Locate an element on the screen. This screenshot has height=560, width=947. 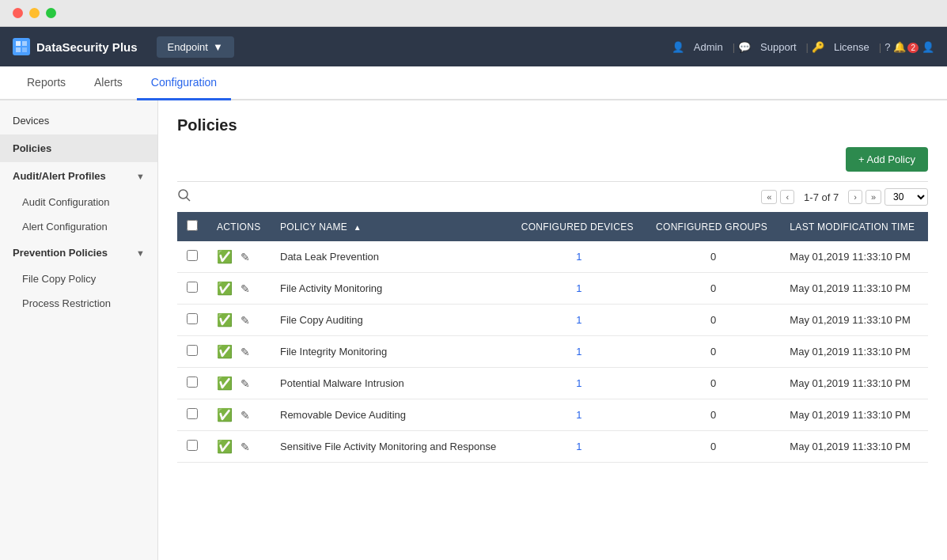
last-page-button: » is located at coordinates (873, 197).